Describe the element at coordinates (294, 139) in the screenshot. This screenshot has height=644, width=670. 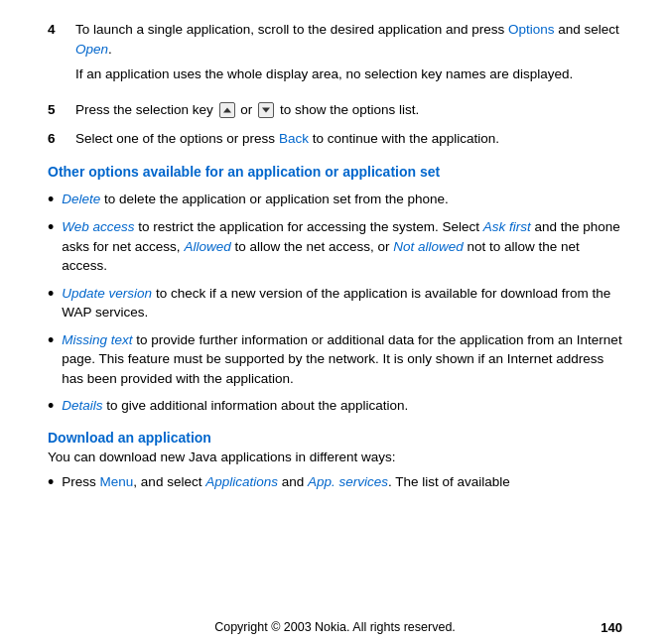
I see `back-link: Back` at that location.